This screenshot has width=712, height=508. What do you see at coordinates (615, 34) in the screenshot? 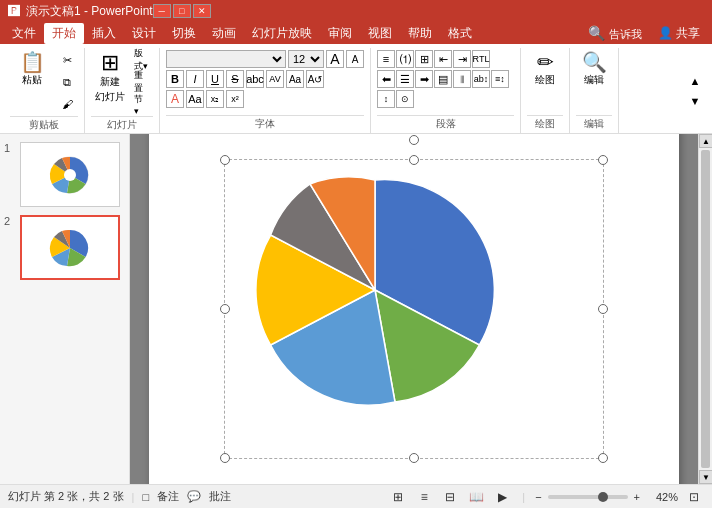
I see `search-btn: 🔍 告诉我` at bounding box center [615, 34].